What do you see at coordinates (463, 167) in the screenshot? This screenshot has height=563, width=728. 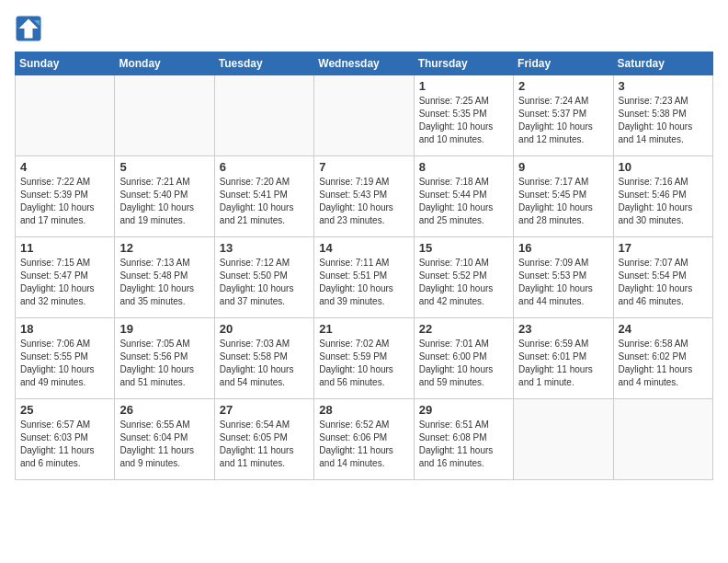 I see `day-number: 8` at bounding box center [463, 167].